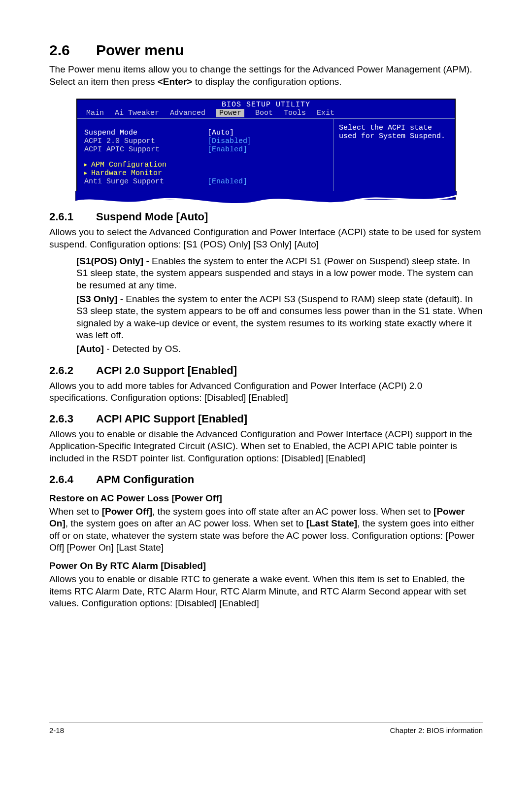 The height and width of the screenshot is (802, 532). What do you see at coordinates (266, 114) in the screenshot?
I see `bios-tabbar: Main Ai Tweaker Advanced Power Boot Tool…` at bounding box center [266, 114].